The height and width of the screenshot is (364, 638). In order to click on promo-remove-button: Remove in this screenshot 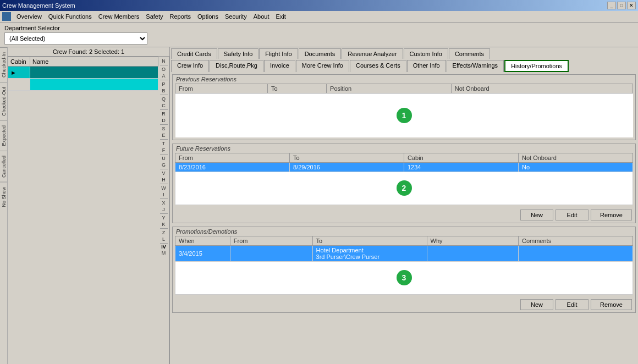, I will do `click(612, 305)`.